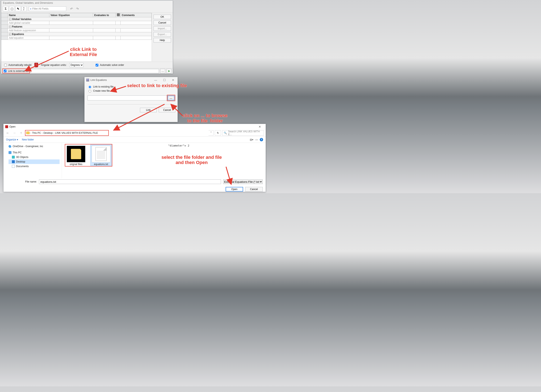 The width and height of the screenshot is (541, 392). What do you see at coordinates (135, 182) in the screenshot?
I see `open-bottom-row: File name: External Equations File (*.tx…` at bounding box center [135, 182].